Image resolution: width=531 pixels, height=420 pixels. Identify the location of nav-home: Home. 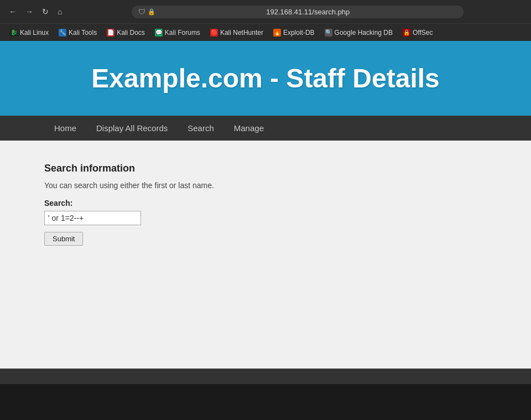
(65, 128).